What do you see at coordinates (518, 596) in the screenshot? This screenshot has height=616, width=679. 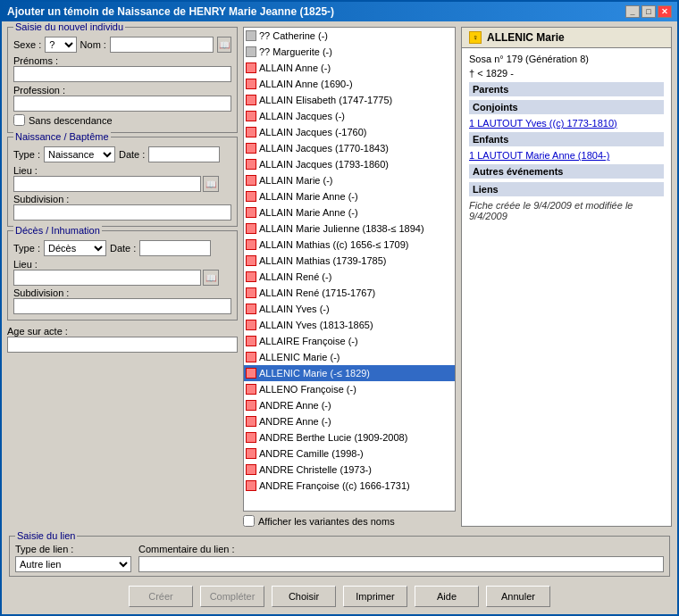 I see `annuler-button: Annuler` at bounding box center [518, 596].